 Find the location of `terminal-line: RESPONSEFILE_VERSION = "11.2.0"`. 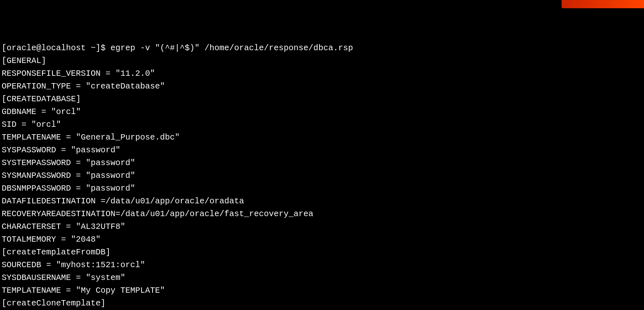

terminal-line: RESPONSEFILE_VERSION = "11.2.0" is located at coordinates (322, 73).